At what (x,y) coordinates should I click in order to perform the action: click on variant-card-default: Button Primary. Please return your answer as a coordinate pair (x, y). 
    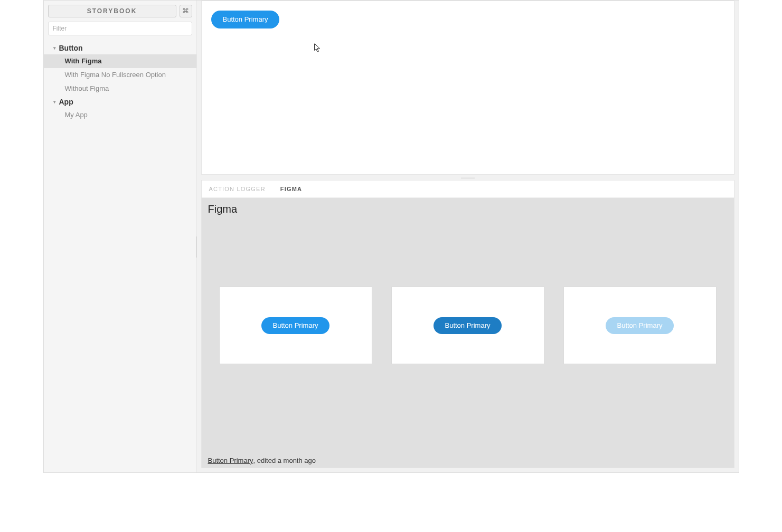
    Looking at the image, I should click on (296, 325).